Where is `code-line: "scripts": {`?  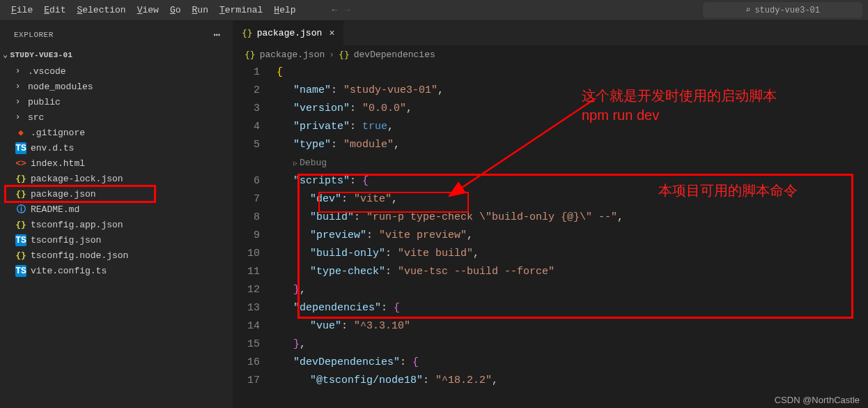
code-line: "scripts": { is located at coordinates (570, 181).